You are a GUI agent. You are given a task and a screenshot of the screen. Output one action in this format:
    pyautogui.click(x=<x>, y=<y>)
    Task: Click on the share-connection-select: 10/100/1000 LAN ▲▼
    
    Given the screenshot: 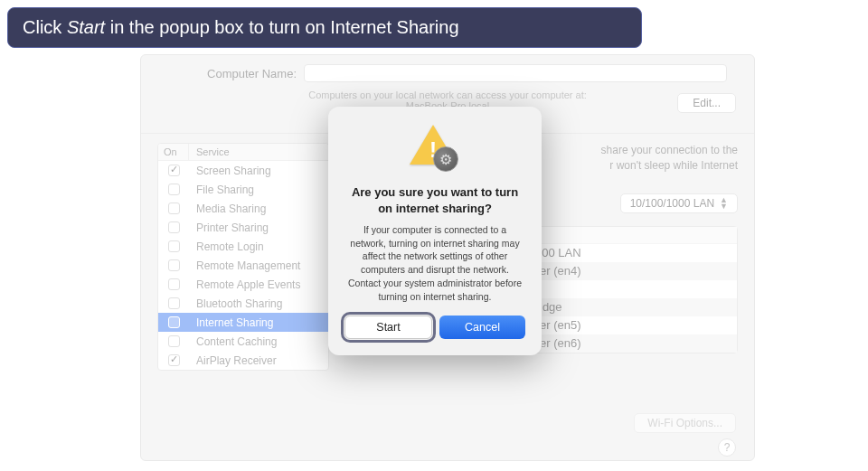 What is the action you would take?
    pyautogui.click(x=679, y=203)
    